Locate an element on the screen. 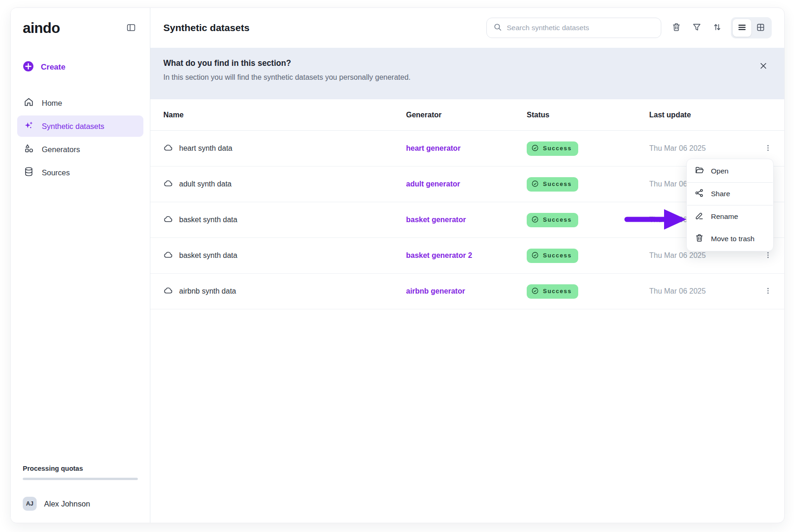 The width and height of the screenshot is (794, 532). generator-link: basket generator is located at coordinates (466, 220).